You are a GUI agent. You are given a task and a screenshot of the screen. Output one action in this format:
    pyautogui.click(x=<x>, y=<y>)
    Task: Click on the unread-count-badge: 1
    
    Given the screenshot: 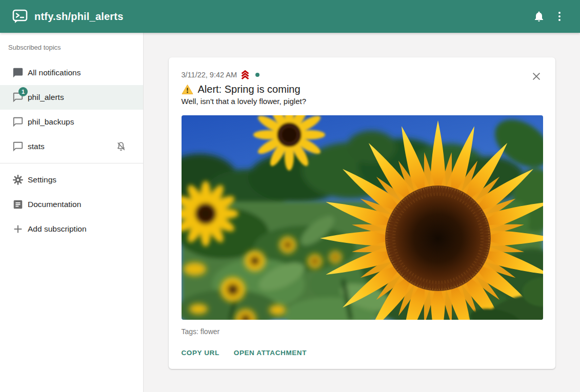 What is the action you would take?
    pyautogui.click(x=23, y=92)
    